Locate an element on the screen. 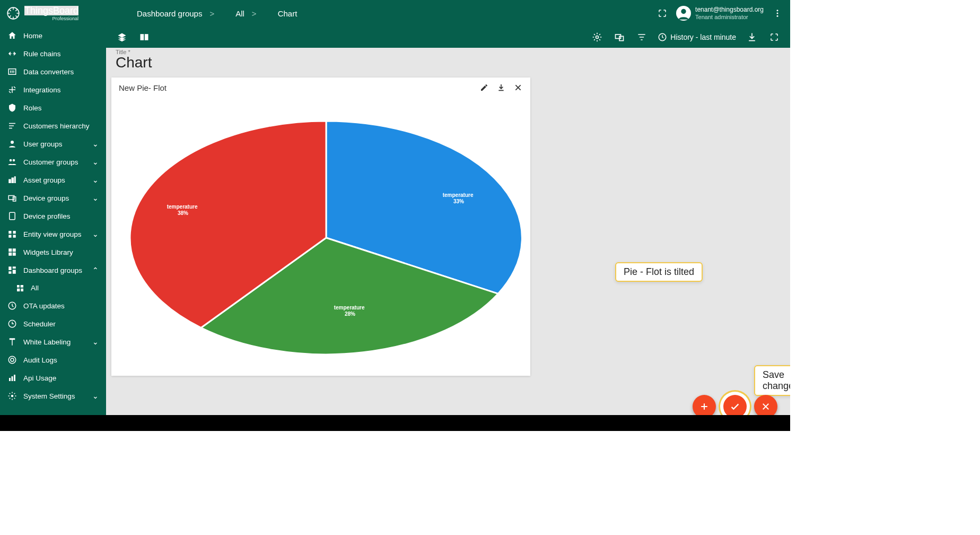  sidebar-item-label: Audit Logs is located at coordinates (61, 360).